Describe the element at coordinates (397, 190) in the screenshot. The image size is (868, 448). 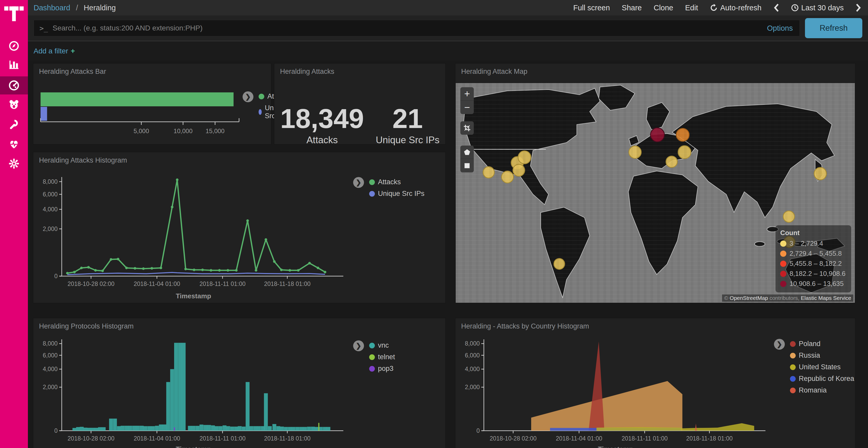
I see `chart-legend: ❯AttacksUnique Src IPs` at that location.